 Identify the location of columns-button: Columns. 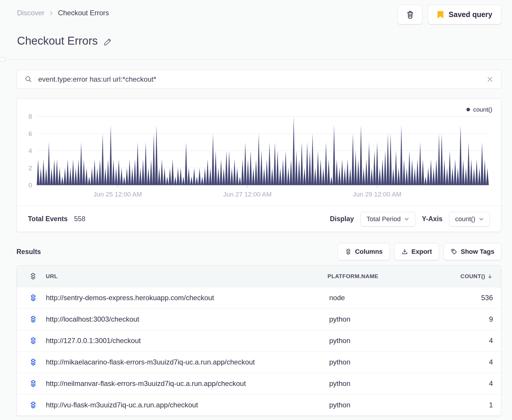
(364, 252).